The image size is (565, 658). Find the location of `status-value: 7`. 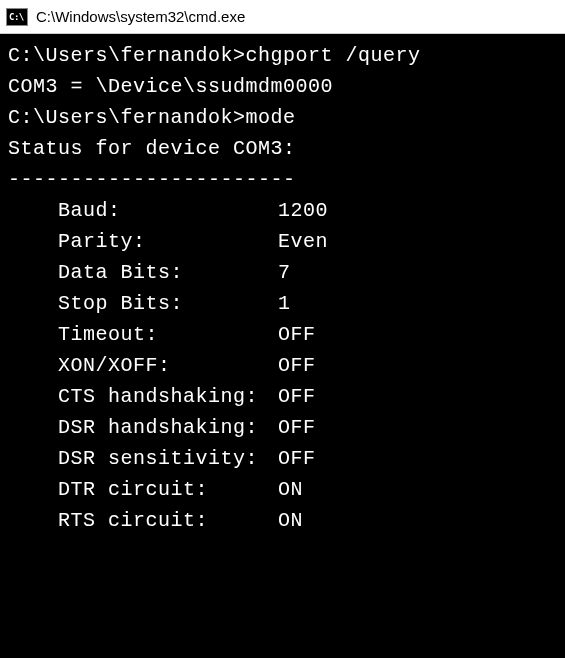

status-value: 7 is located at coordinates (284, 272).